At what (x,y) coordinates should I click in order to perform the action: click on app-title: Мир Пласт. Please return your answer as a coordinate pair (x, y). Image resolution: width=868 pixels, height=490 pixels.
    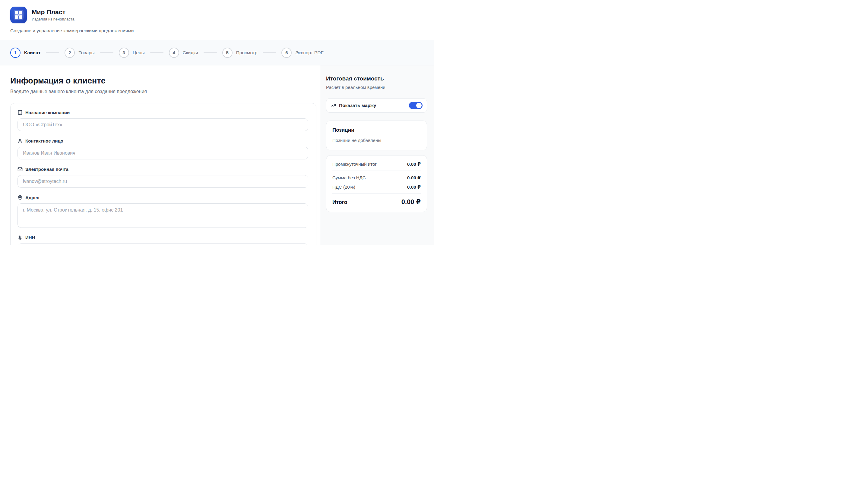
    Looking at the image, I should click on (53, 12).